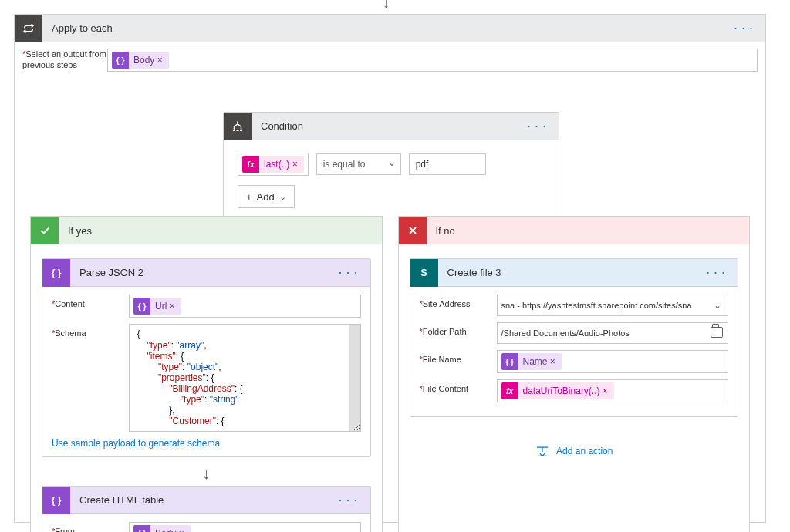 This screenshot has width=790, height=532. What do you see at coordinates (29, 29) in the screenshot?
I see `loop-icon` at bounding box center [29, 29].